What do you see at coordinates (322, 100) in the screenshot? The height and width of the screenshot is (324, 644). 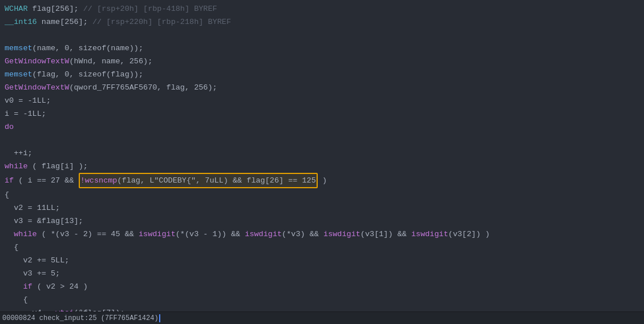 I see `code-line-8: v0 = -1LL;` at bounding box center [322, 100].